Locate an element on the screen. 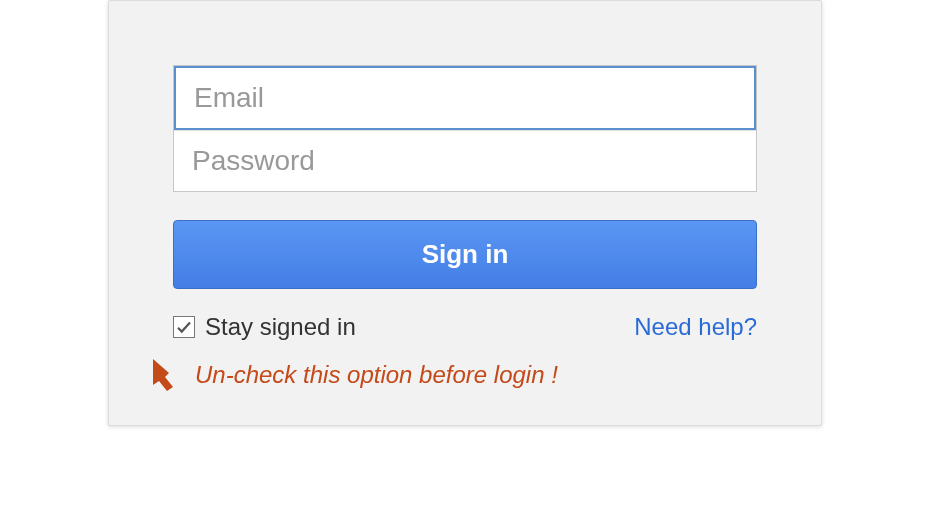 The height and width of the screenshot is (514, 930). stay-signed-in-wrap: Stay signed in is located at coordinates (264, 327).